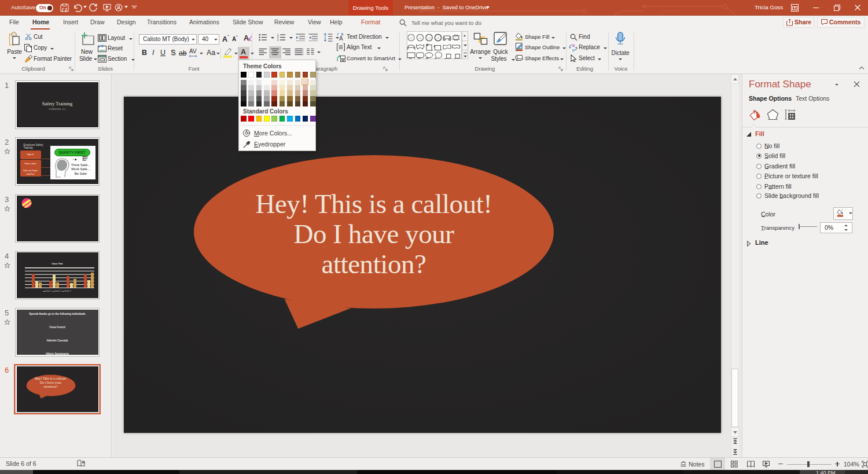 This screenshot has height=474, width=868. Describe the element at coordinates (573, 50) in the screenshot. I see `svg-text: c` at that location.